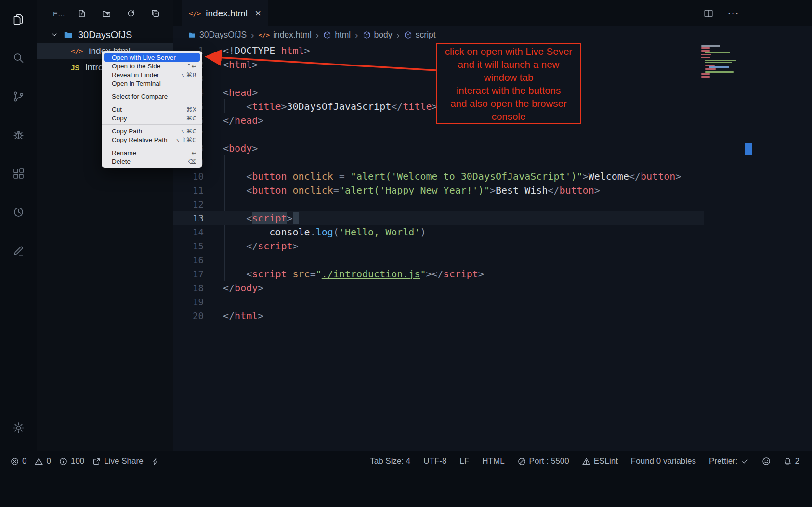  I want to click on history-clock-icon, so click(19, 212).